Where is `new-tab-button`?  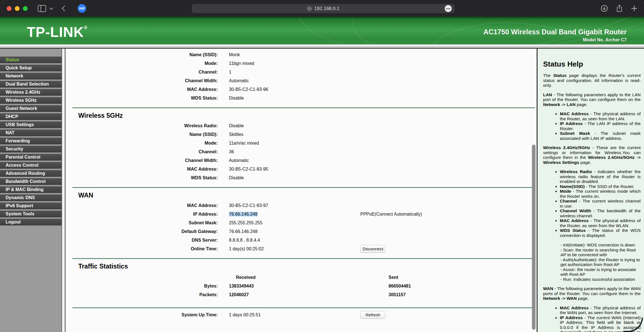 new-tab-button is located at coordinates (634, 8).